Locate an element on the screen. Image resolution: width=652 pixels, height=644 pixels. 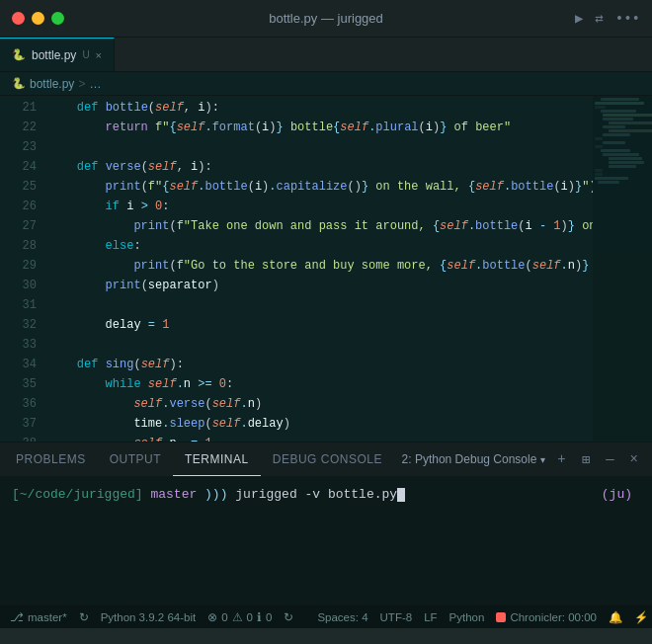
code-line-25: print(f"{self.bottle(i).capitalize()} on… is located at coordinates (318, 187).